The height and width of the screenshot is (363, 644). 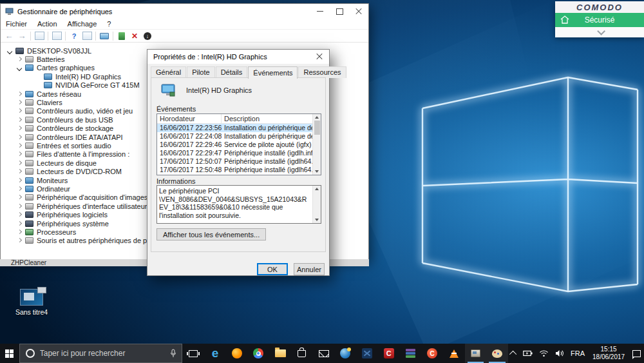 I want to click on nav-forward-icon: →, so click(x=22, y=36).